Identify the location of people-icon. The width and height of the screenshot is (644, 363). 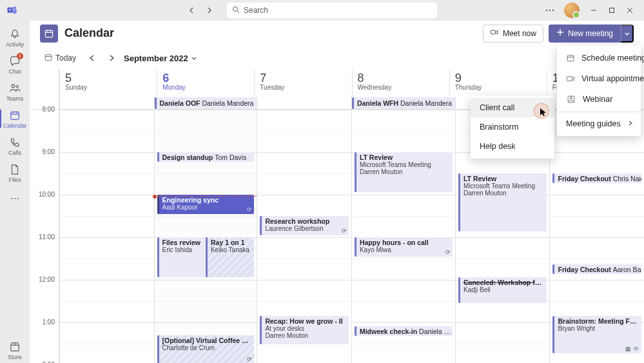
(15, 88).